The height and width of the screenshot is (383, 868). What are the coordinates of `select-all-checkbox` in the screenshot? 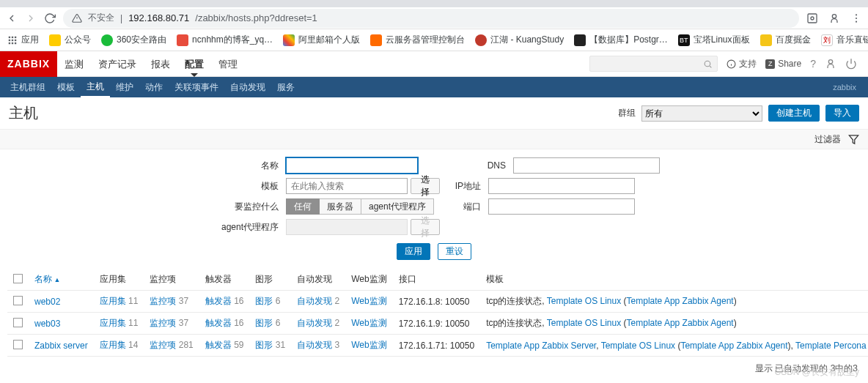 It's located at (18, 278).